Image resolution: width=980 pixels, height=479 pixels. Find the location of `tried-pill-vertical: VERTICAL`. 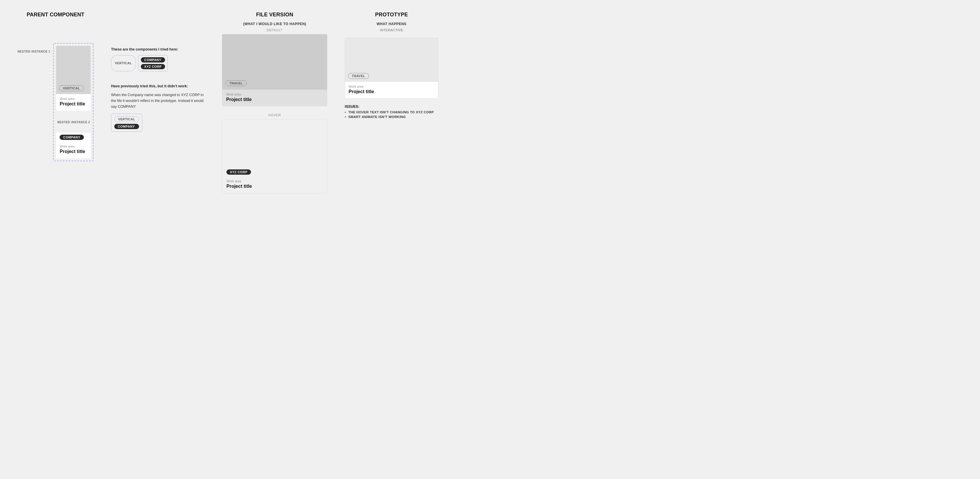

tried-pill-vertical: VERTICAL is located at coordinates (123, 63).